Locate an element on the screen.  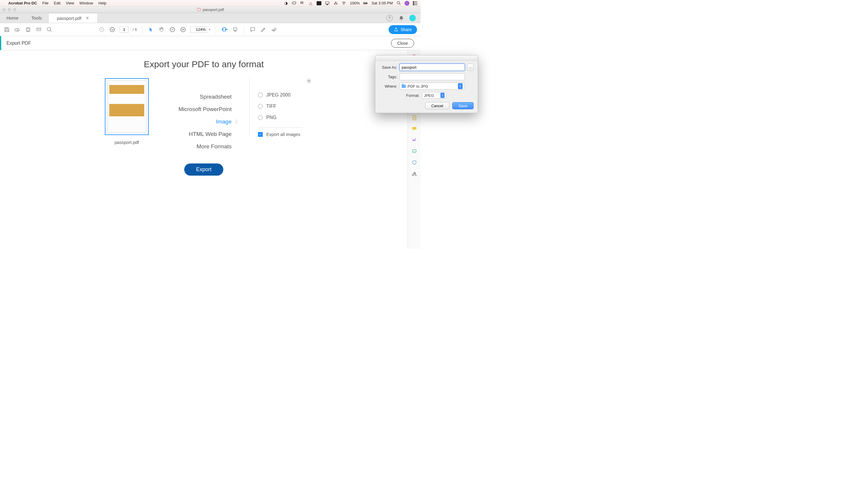
tab-tools: Tools is located at coordinates (37, 18).